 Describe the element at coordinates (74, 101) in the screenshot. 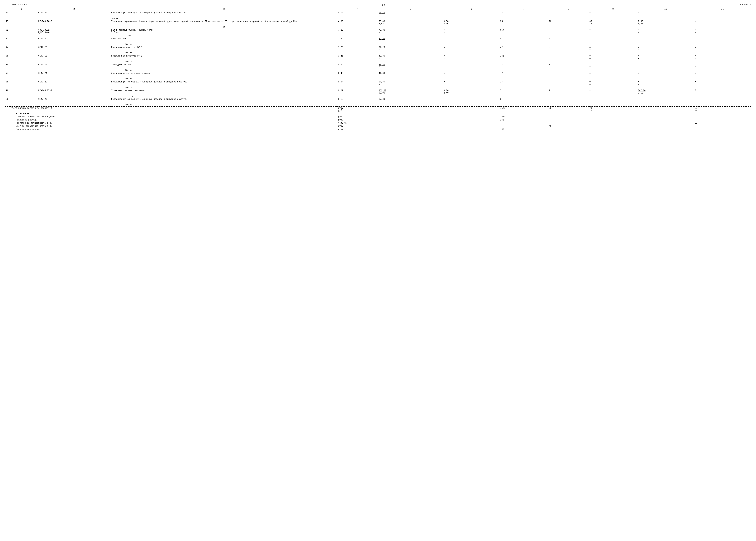

I see `row-code: СI47-29` at that location.